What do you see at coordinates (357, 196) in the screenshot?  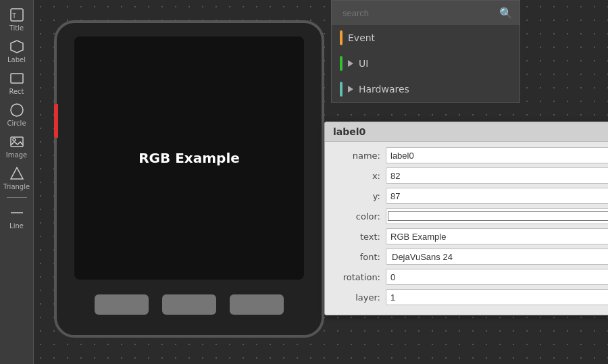 I see `prop-label-y: y:` at bounding box center [357, 196].